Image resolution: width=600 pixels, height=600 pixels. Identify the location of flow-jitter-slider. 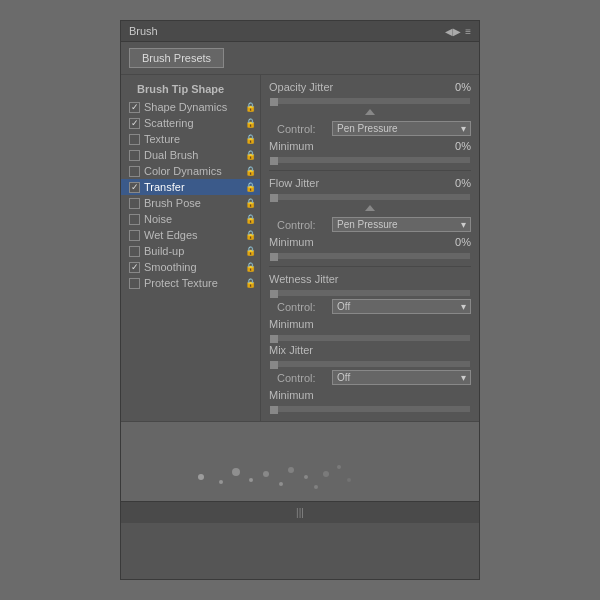
(370, 197).